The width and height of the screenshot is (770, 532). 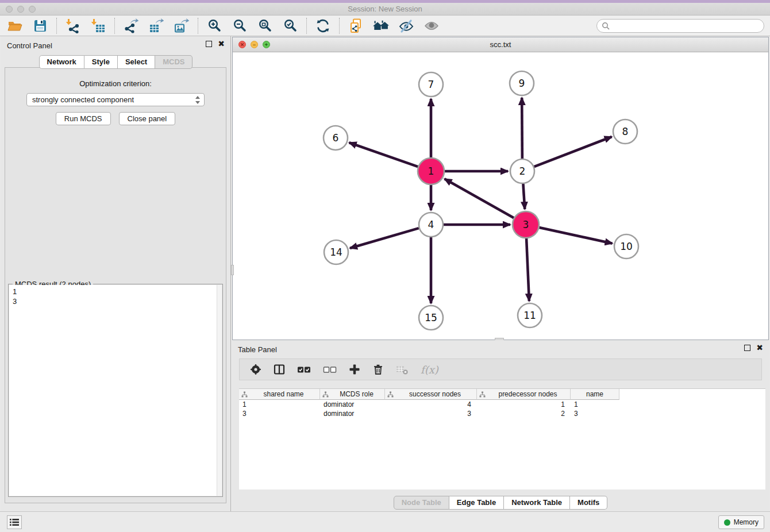 I want to click on table-row: 1dominator411, so click(x=502, y=404).